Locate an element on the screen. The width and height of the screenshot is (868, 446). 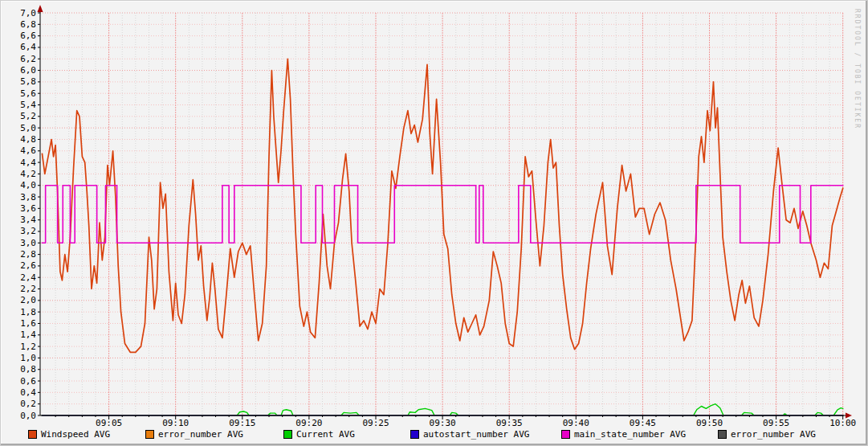
y-tick-label: 5,4 is located at coordinates (28, 104).